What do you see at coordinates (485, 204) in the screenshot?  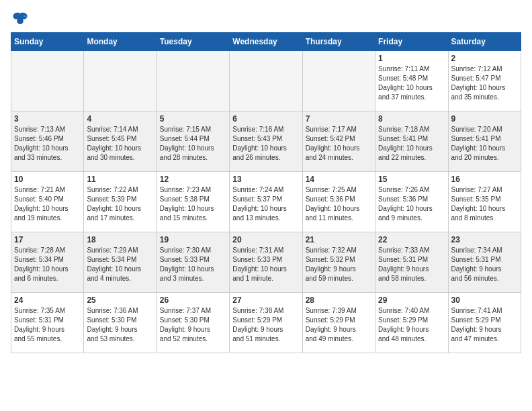 I see `day-info: Sunrise: 7:27 AM Sunset: 5:35 PM Dayligh…` at bounding box center [485, 204].